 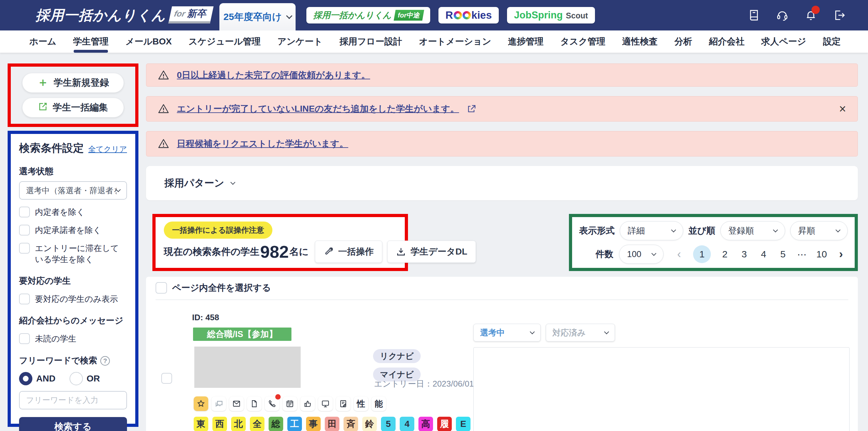 What do you see at coordinates (371, 42) in the screenshot?
I see `nav-item-flow-design: 採用フロー設計` at bounding box center [371, 42].